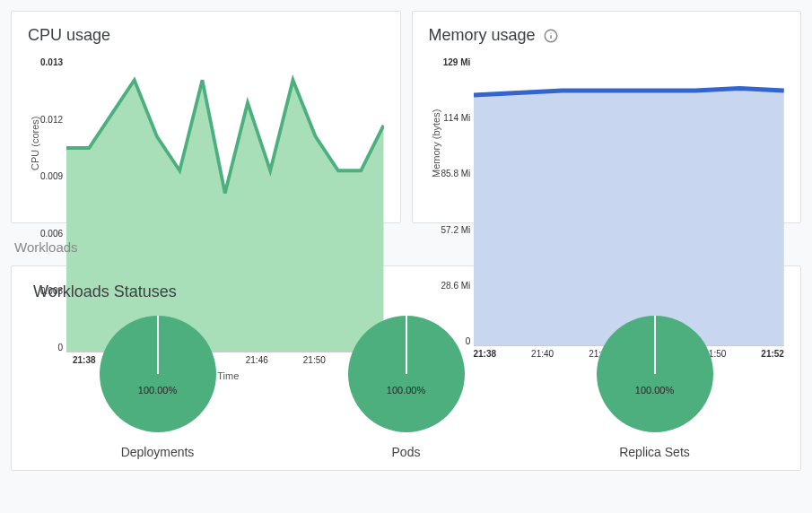  I want to click on memory-y-ticks: 129 Mi 114 Mi 85.8 Mi 57.2 Mi 28.6 Mi 0, so click(458, 202).